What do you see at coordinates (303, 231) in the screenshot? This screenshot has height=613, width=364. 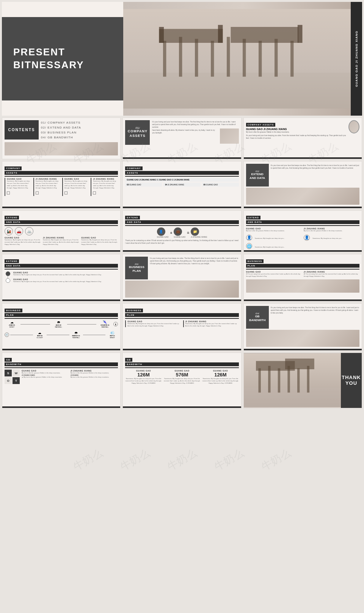 I see `extend-timeline-slide: EXTEND AND DATA GUANG GAO My love is lik…` at bounding box center [303, 231].